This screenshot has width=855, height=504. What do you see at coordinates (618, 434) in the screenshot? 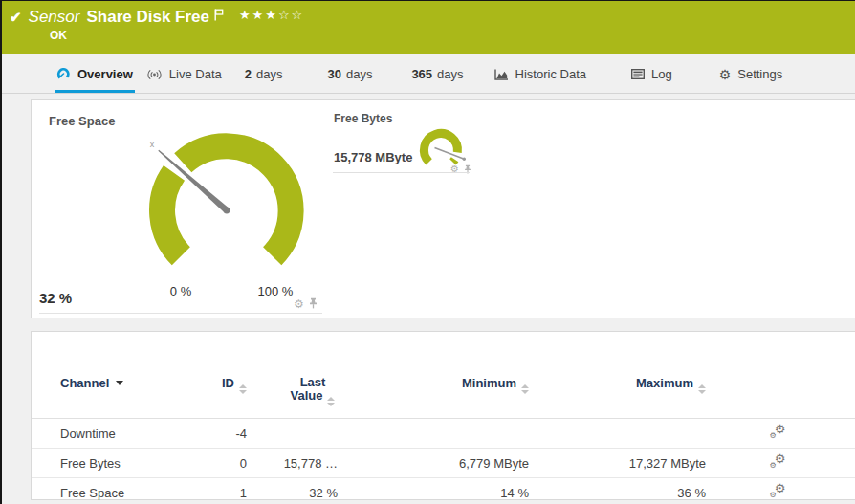
I see `channel-maximum` at bounding box center [618, 434].